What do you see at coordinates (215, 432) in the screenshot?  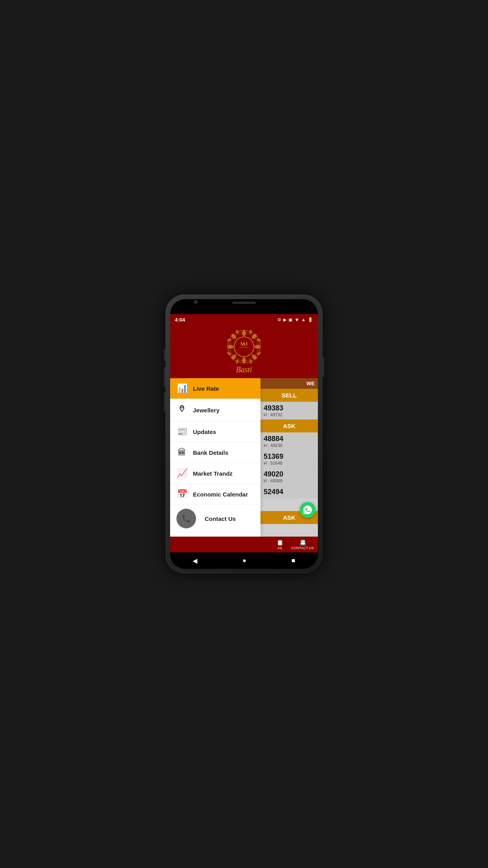 I see `sidebar-item-updates: 📰 Updates` at bounding box center [215, 432].